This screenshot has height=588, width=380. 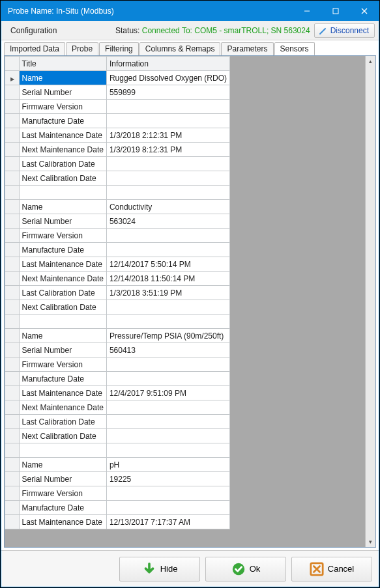 I want to click on table-row: Next Maintenance Date, so click(x=117, y=408).